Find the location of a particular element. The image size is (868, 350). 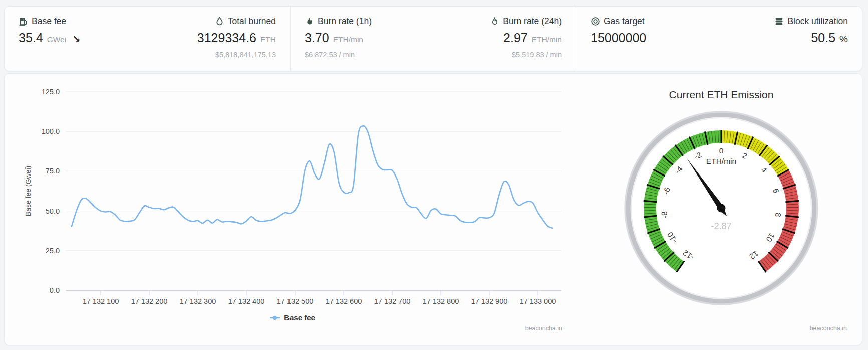

svg-text: 125.0 is located at coordinates (51, 92).